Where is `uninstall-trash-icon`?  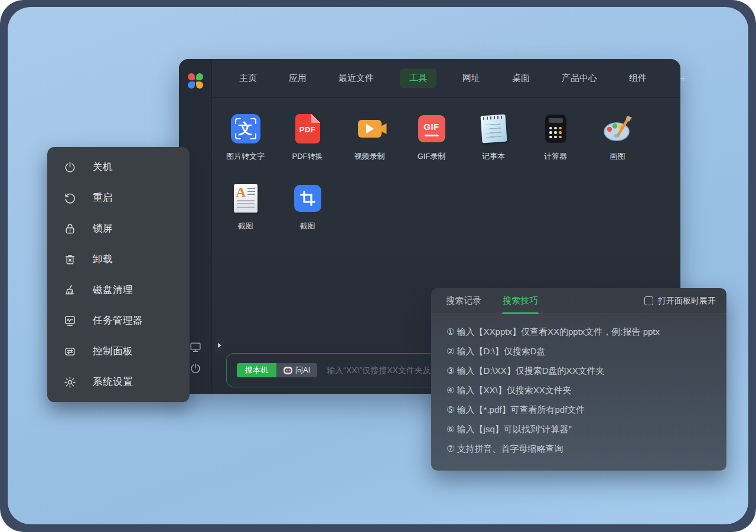
uninstall-trash-icon is located at coordinates (70, 260).